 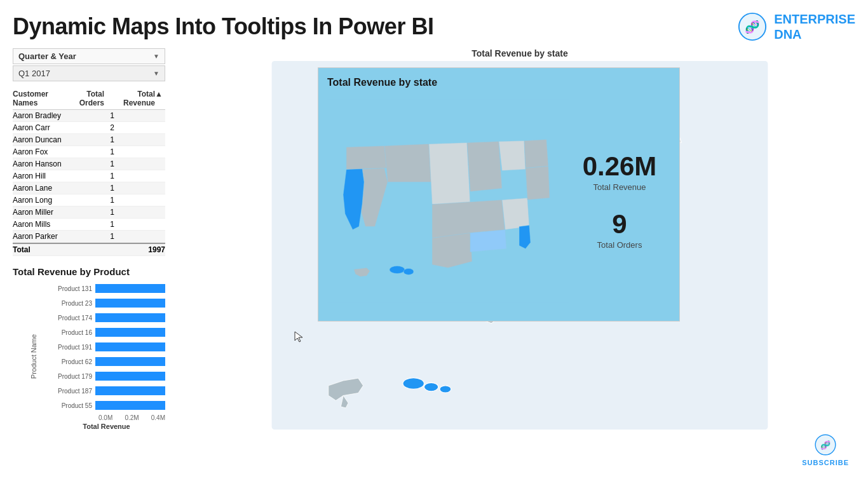 I want to click on page-header: Dynamic Maps Into Tooltips In Power BI 🧬…, so click(x=434, y=24).